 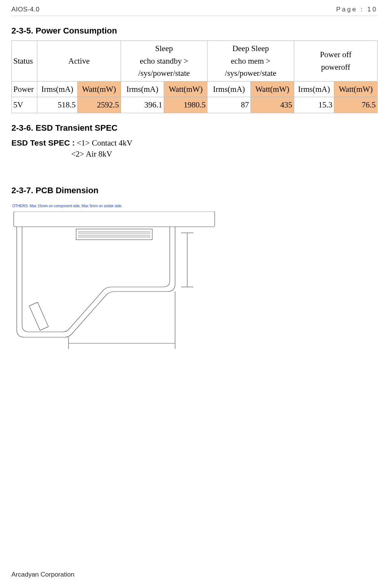 I want to click on val-sleep-watt: 1980.5, so click(x=186, y=105).